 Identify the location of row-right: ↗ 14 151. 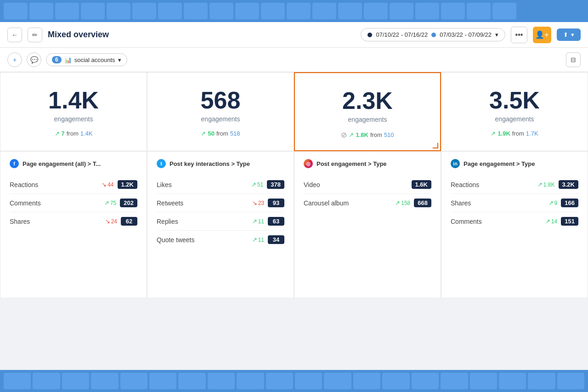
(562, 222).